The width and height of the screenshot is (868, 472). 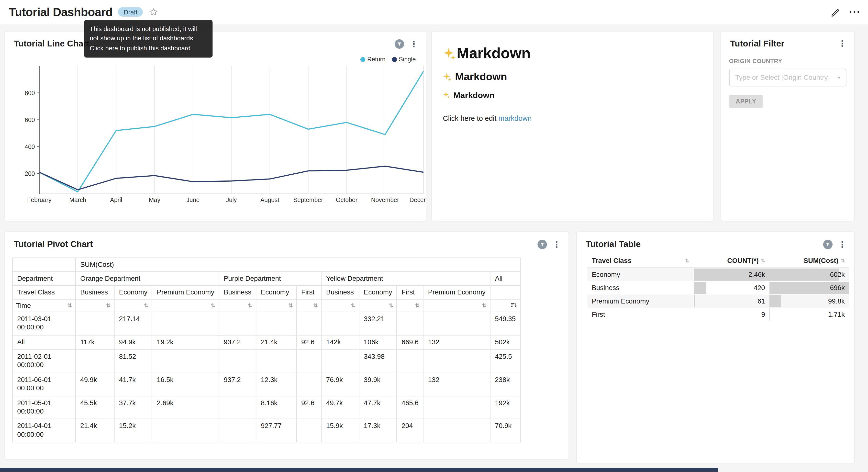 I want to click on edit-markdown-link: markdown, so click(x=515, y=118).